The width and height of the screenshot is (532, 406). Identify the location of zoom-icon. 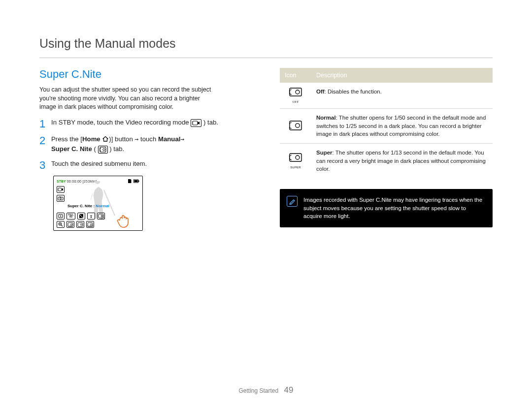
(61, 224).